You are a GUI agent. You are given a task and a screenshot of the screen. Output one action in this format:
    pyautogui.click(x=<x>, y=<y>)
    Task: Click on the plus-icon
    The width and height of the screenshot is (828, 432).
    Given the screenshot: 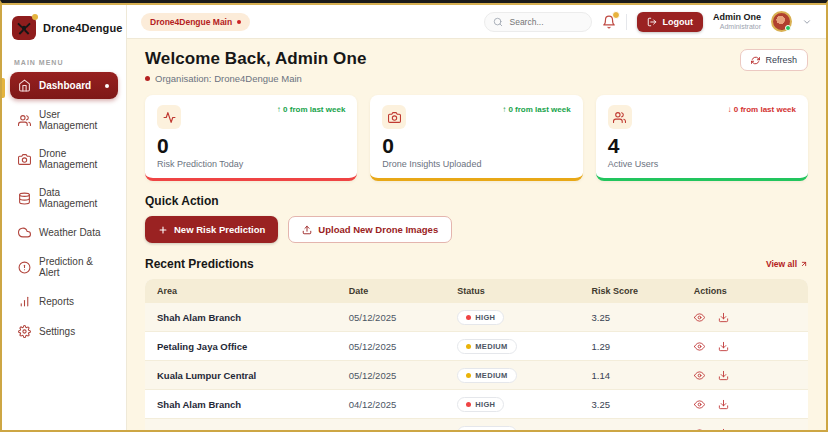 What is the action you would take?
    pyautogui.click(x=163, y=230)
    